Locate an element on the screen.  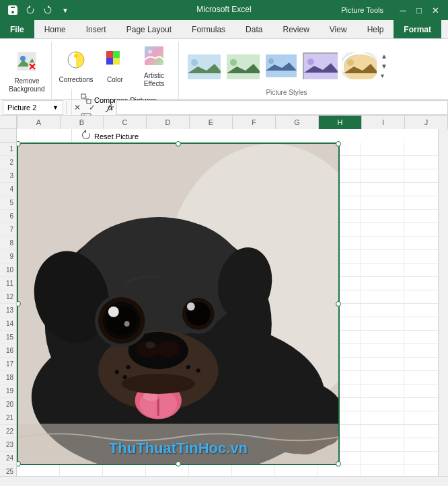
col-header-e: E is located at coordinates (211, 122).